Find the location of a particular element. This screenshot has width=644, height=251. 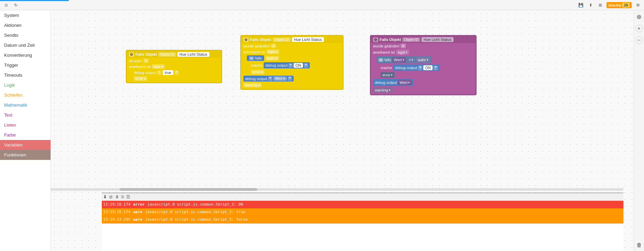

js-label: JS is located at coordinates (626, 5).